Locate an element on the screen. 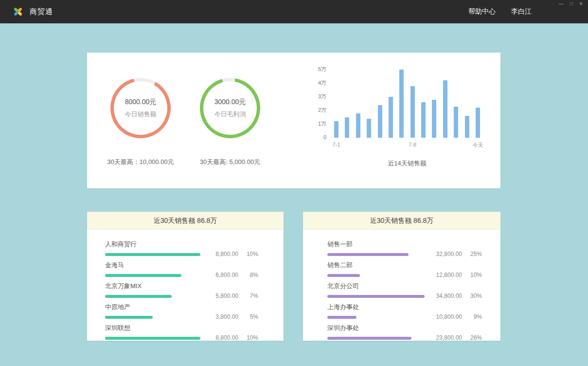  today-sales-ring: 8000.00元 今日销售额 is located at coordinates (141, 108).